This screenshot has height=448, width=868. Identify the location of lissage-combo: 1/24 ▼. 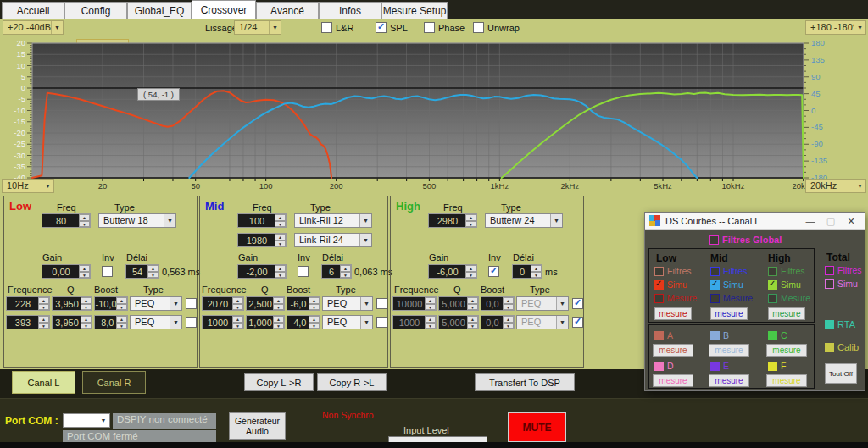
(258, 27).